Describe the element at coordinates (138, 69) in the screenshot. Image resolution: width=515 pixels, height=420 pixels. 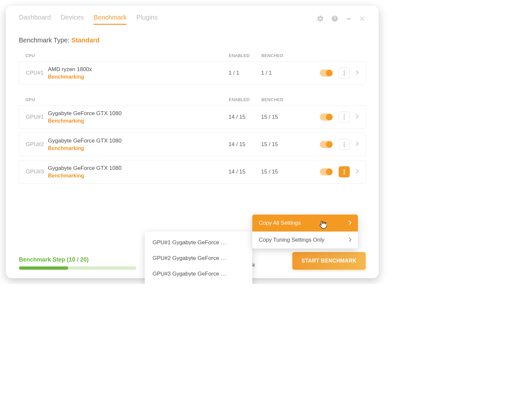
I see `device-name: AMD ryzen 1800x` at that location.